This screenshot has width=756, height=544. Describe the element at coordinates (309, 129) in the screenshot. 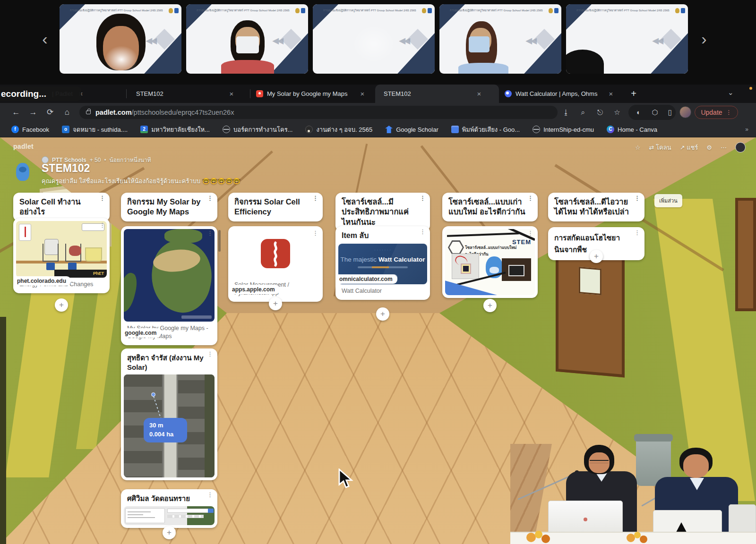

I see `dark-site-icon` at that location.